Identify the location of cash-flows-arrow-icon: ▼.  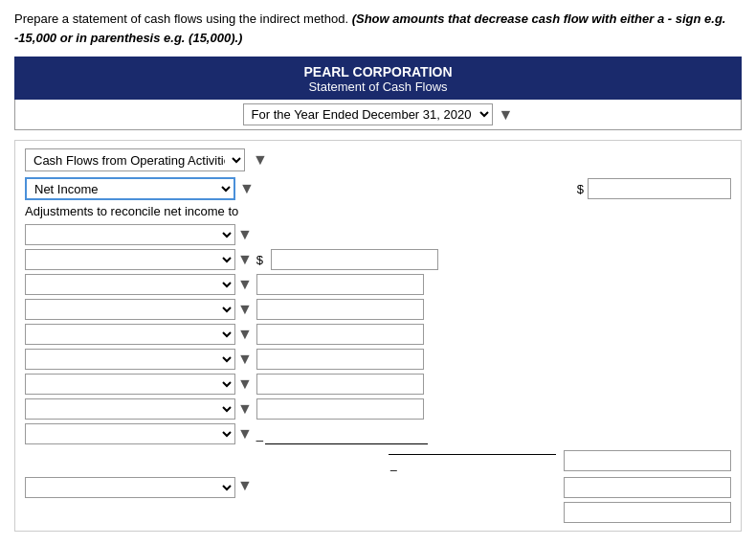
(260, 160).